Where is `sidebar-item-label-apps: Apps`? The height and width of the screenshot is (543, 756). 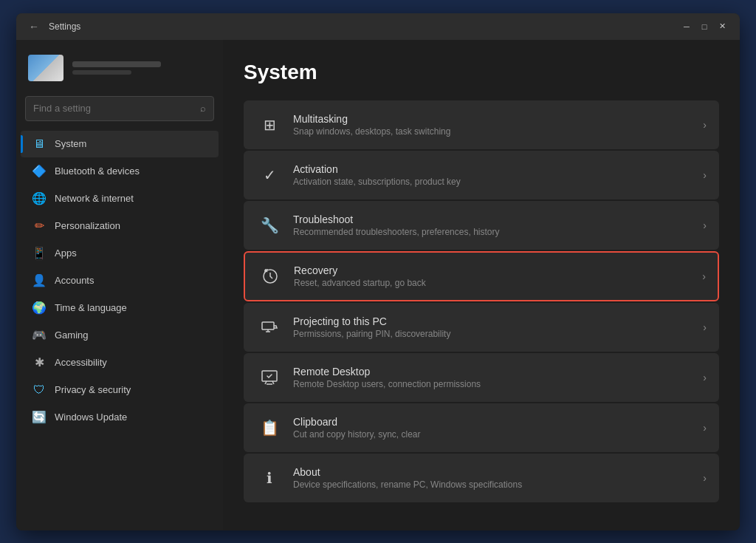 sidebar-item-label-apps: Apps is located at coordinates (66, 253).